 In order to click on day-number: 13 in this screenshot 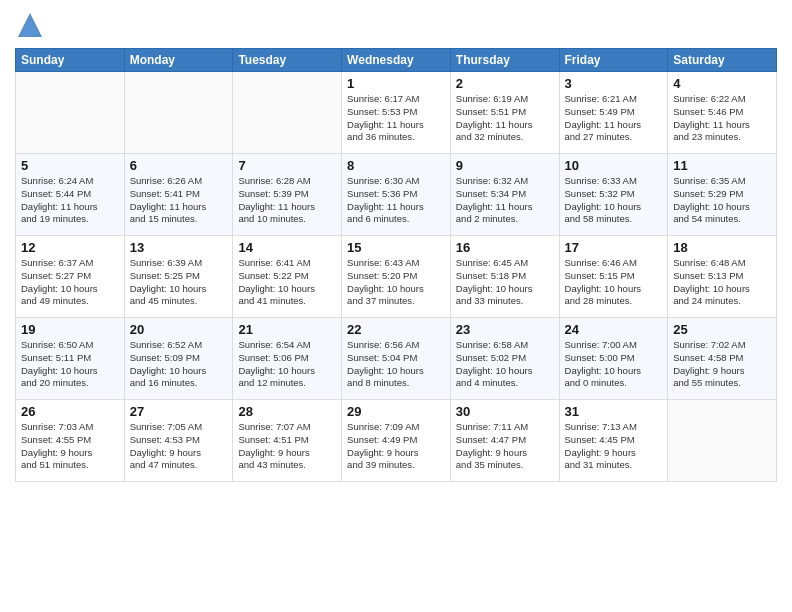, I will do `click(179, 248)`.